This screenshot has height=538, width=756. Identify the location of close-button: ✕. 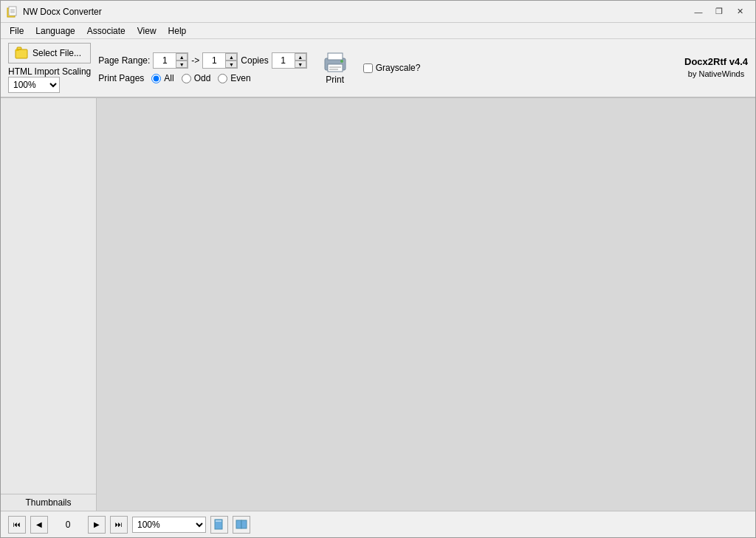
(740, 12).